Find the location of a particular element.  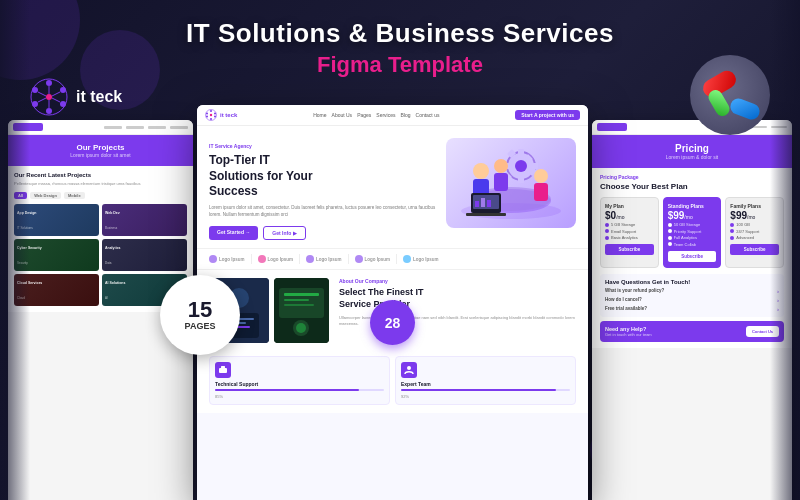

nav-about: About Us is located at coordinates (342, 115).